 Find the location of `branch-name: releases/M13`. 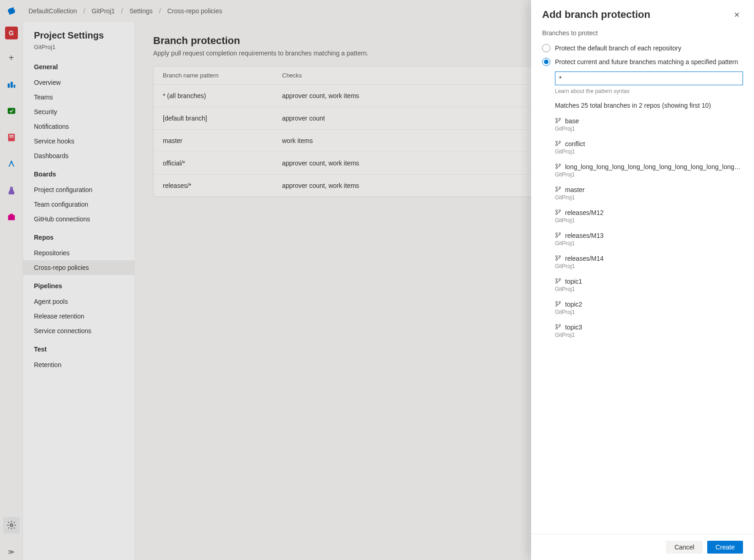

branch-name: releases/M13 is located at coordinates (584, 236).